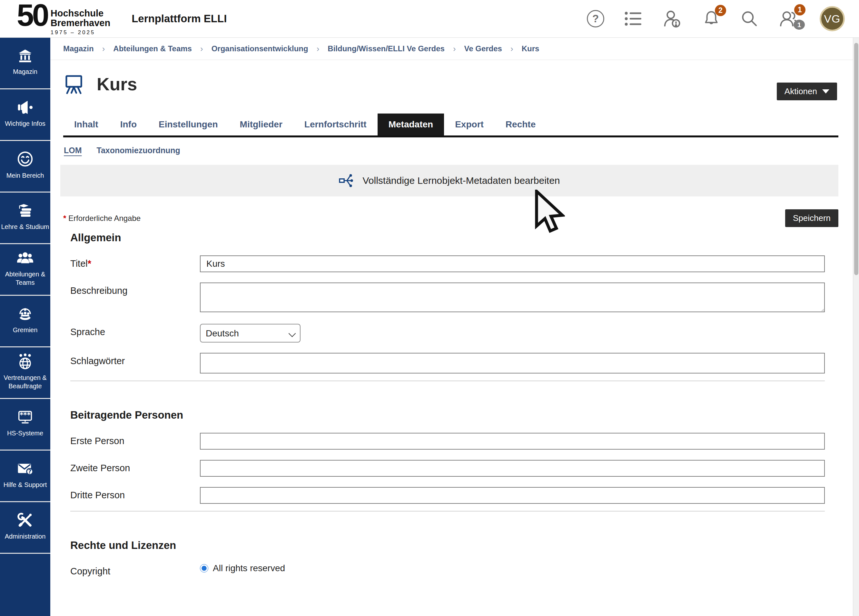 The width and height of the screenshot is (859, 616). Describe the element at coordinates (25, 64) in the screenshot. I see `sidebar-item-magazin: Magazin` at that location.